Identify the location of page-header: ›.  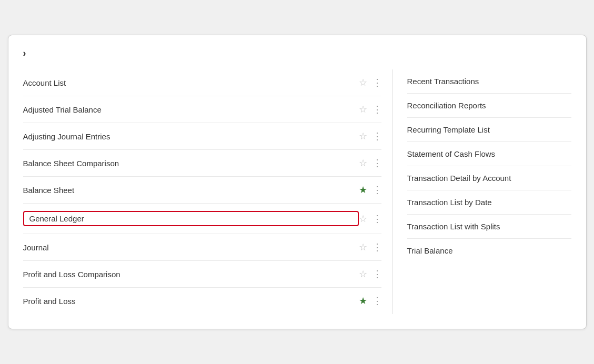
(297, 54).